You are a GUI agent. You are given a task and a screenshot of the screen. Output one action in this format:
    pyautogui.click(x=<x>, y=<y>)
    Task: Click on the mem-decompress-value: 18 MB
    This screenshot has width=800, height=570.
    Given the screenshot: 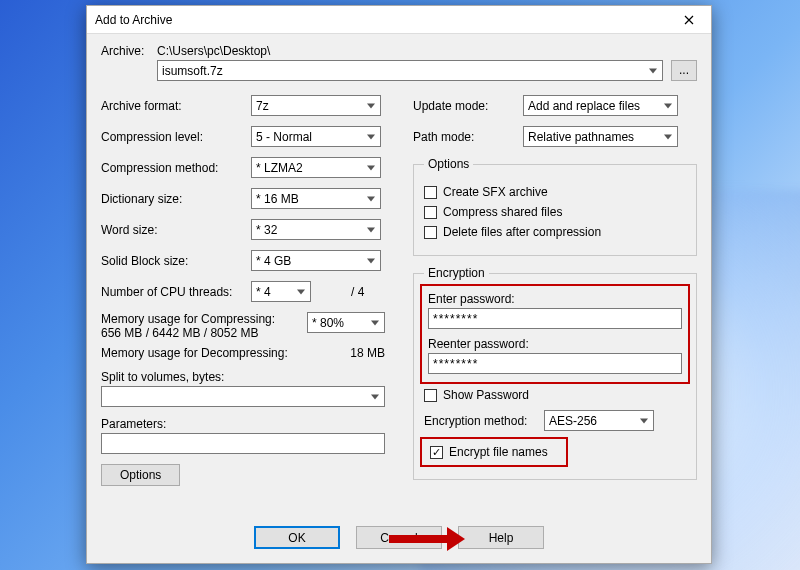 What is the action you would take?
    pyautogui.click(x=368, y=353)
    